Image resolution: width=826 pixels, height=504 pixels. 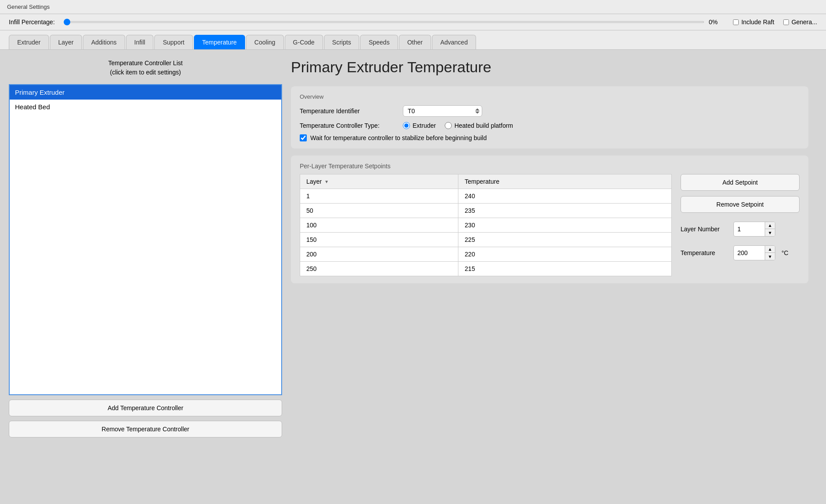 I want to click on table-row: 100230, so click(x=486, y=226).